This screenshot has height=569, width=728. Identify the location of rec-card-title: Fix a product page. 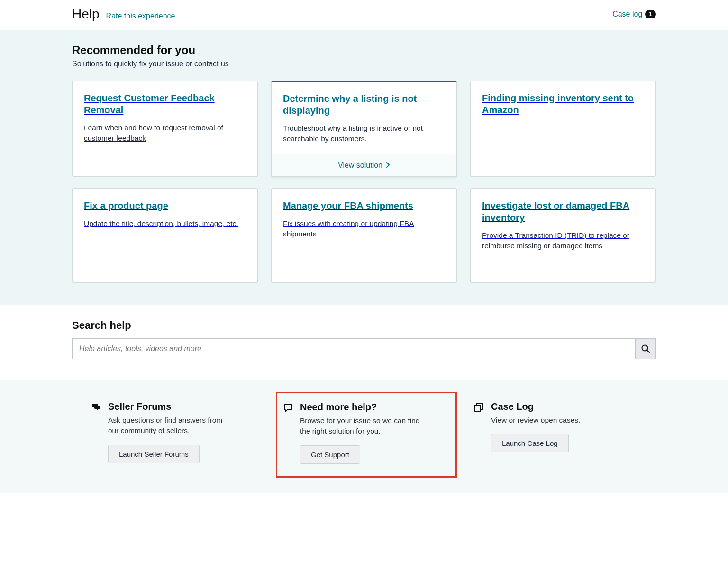
(165, 206).